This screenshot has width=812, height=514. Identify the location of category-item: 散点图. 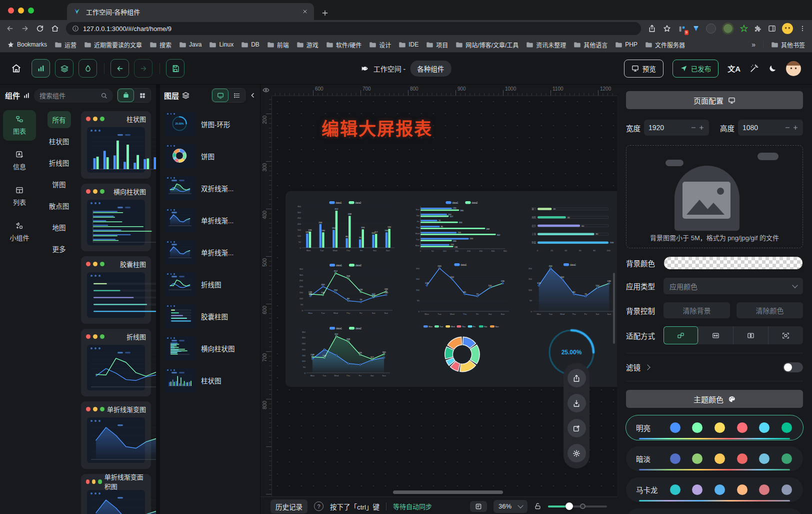
(59, 206).